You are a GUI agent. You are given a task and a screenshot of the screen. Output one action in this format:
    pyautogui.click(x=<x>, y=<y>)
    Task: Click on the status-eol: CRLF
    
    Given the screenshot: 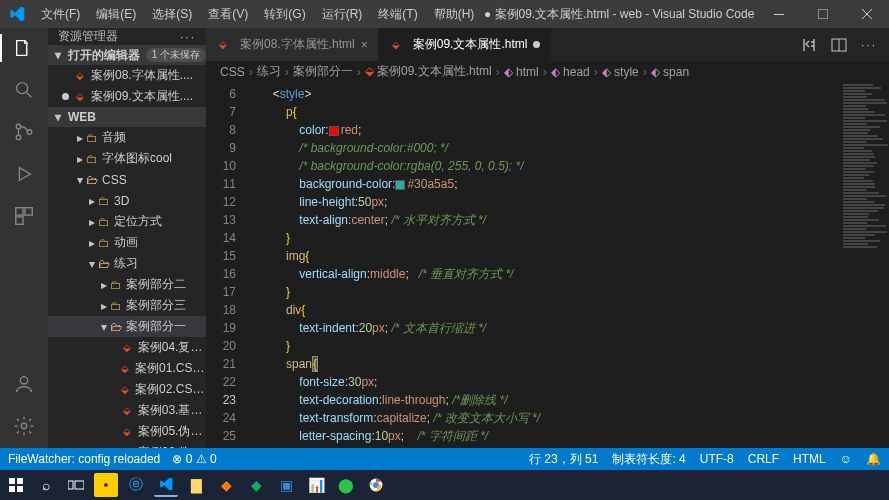 What is the action you would take?
    pyautogui.click(x=764, y=459)
    